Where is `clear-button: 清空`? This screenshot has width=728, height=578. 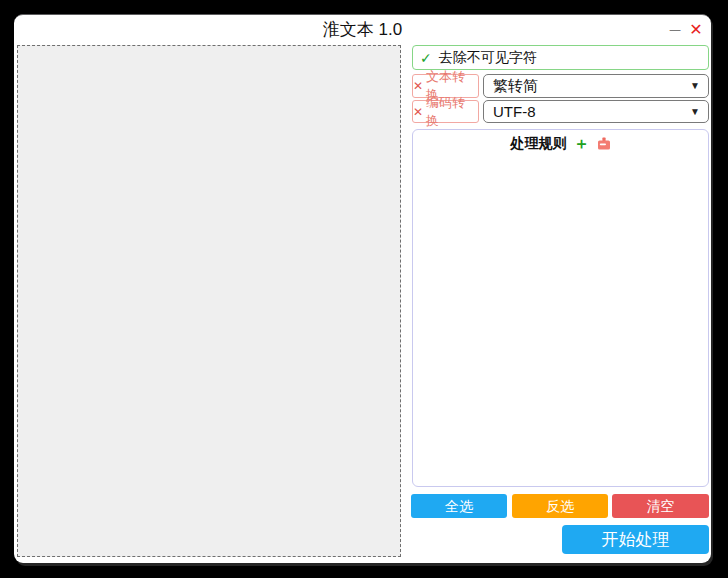 clear-button: 清空 is located at coordinates (660, 506).